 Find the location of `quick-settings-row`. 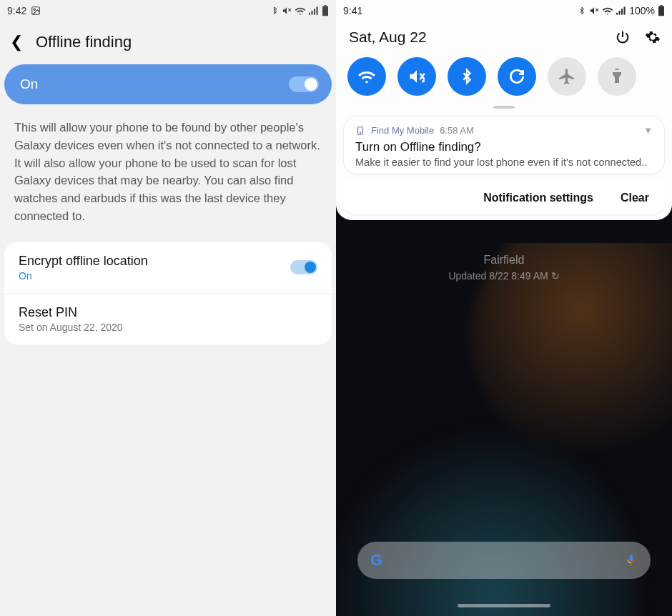

quick-settings-row is located at coordinates (504, 79).